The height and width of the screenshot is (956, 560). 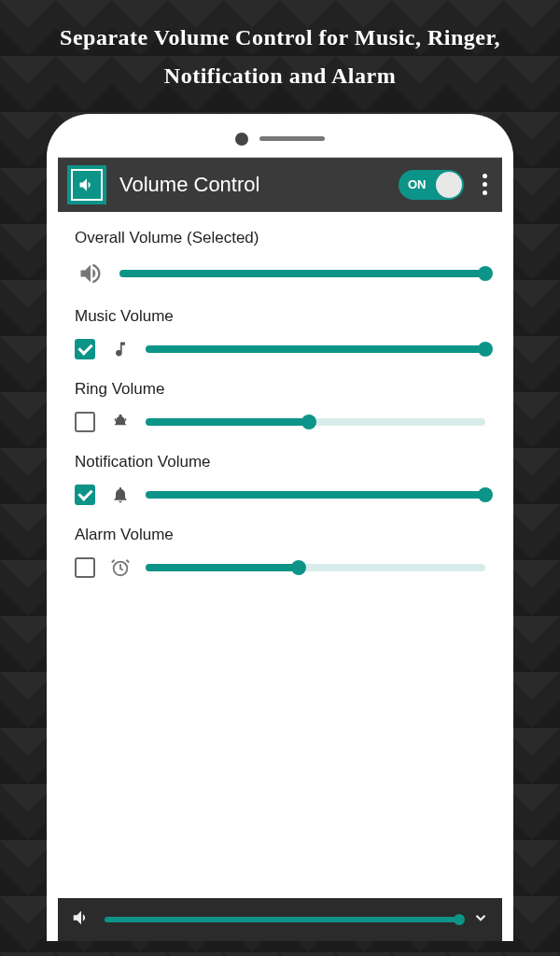 What do you see at coordinates (280, 333) in the screenshot?
I see `section-music: Music Volume` at bounding box center [280, 333].